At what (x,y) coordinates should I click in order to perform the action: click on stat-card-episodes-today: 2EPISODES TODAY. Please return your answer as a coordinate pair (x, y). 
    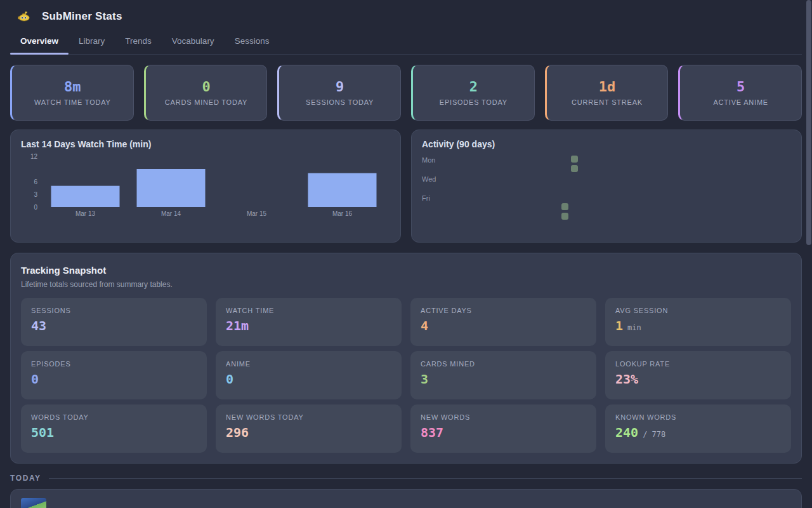
    Looking at the image, I should click on (473, 93).